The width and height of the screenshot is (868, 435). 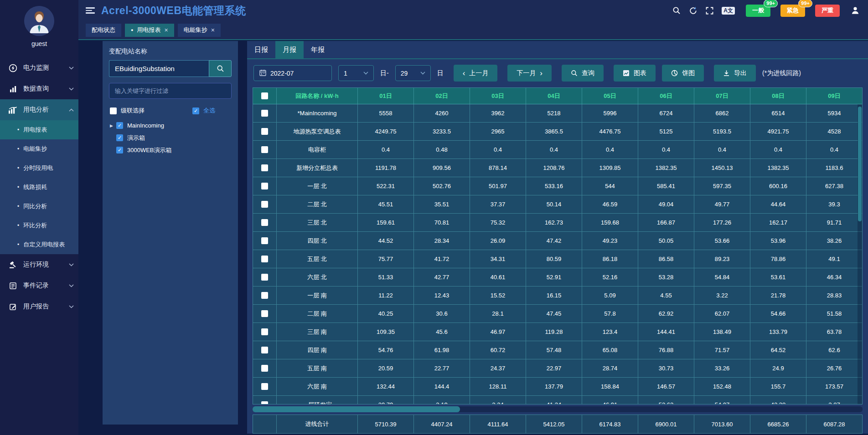 I want to click on month-picker: 2022-07, so click(x=293, y=73).